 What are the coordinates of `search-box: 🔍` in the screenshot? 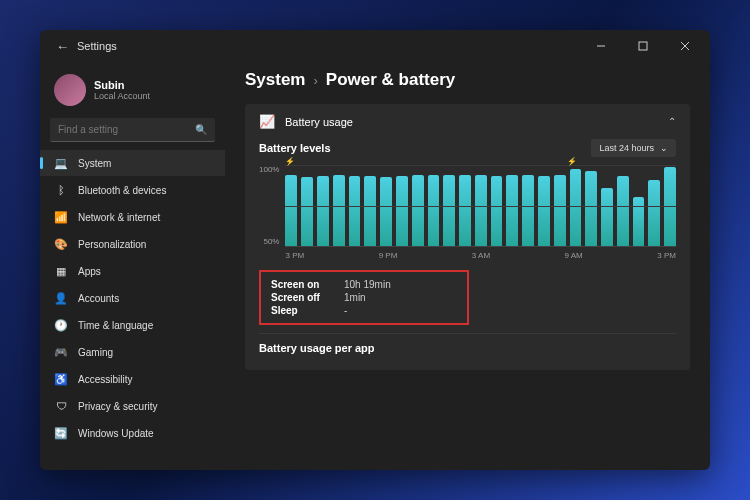 It's located at (132, 130).